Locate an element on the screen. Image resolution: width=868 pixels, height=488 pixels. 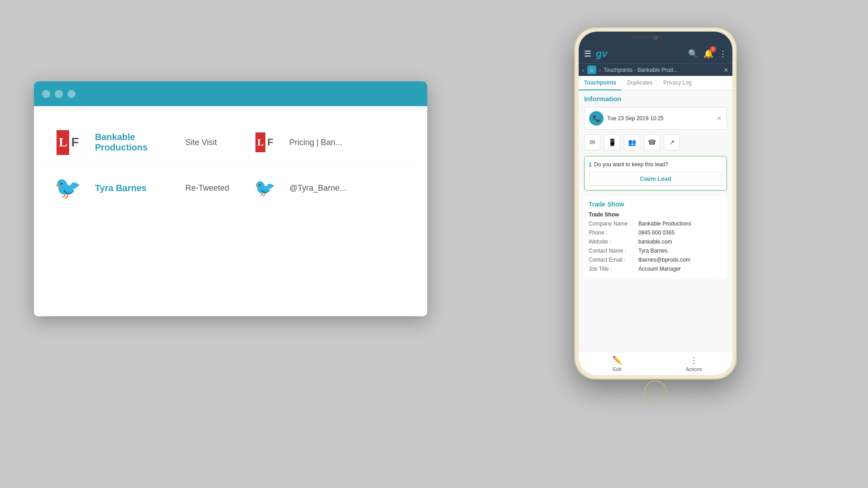
actions-icon: ⋮ is located at coordinates (694, 360).